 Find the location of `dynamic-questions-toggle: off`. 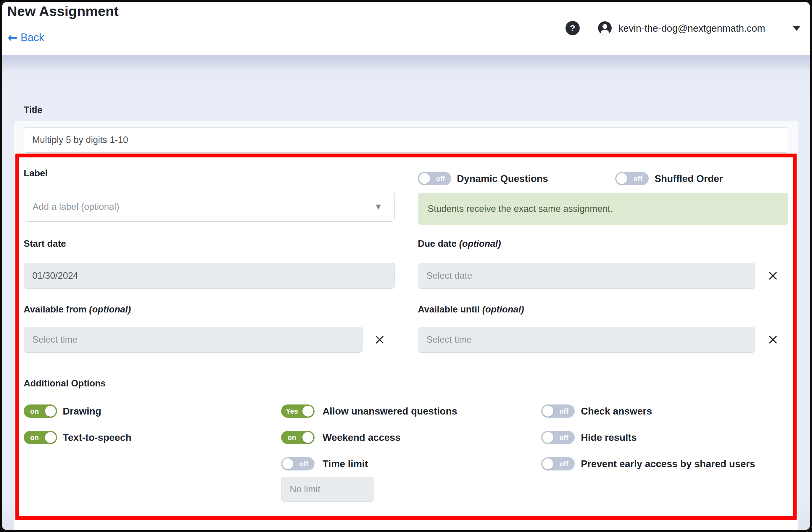

dynamic-questions-toggle: off is located at coordinates (435, 179).